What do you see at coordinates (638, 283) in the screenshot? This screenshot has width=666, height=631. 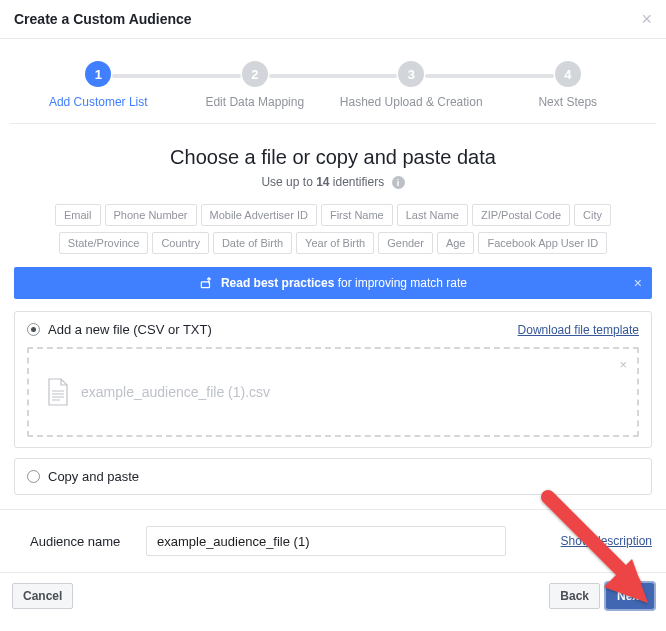 I see `banner-close-icon: ×` at bounding box center [638, 283].